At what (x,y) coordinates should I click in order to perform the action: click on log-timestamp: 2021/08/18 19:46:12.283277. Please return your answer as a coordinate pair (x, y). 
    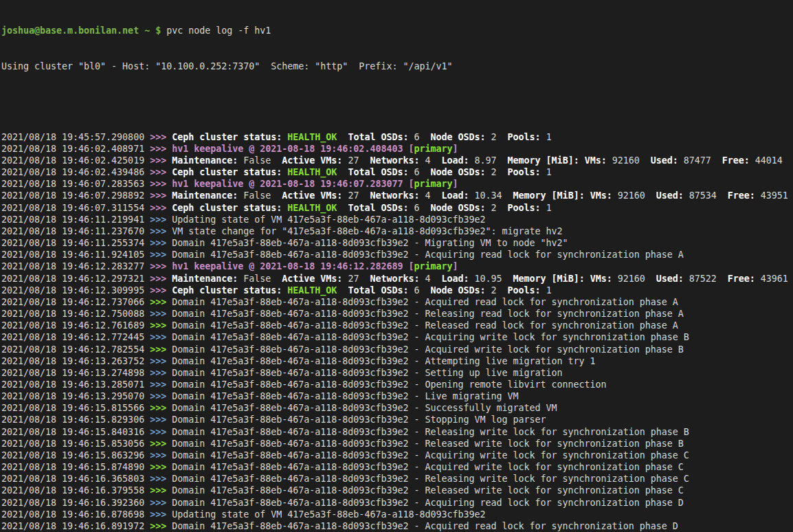
    Looking at the image, I should click on (76, 267).